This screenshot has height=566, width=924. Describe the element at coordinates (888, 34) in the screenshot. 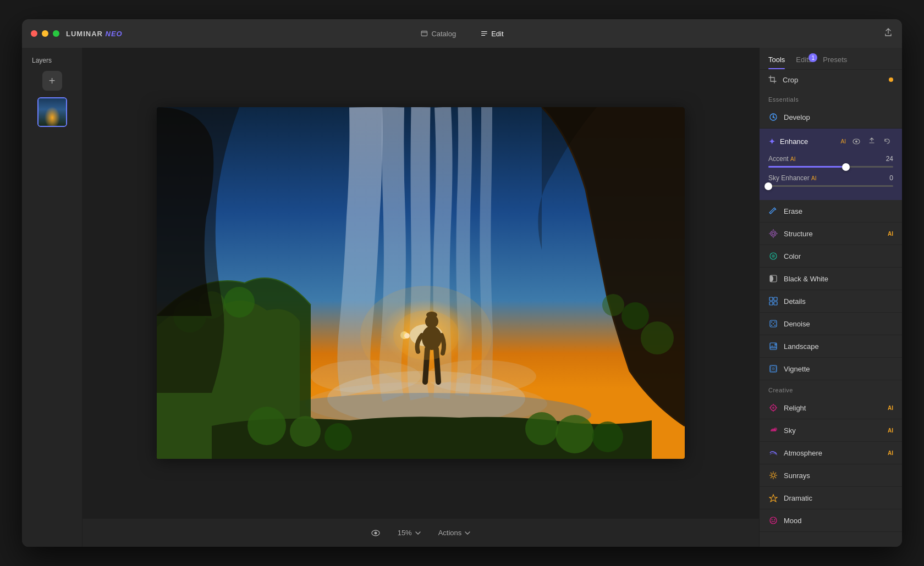

I see `titlebar-right` at that location.